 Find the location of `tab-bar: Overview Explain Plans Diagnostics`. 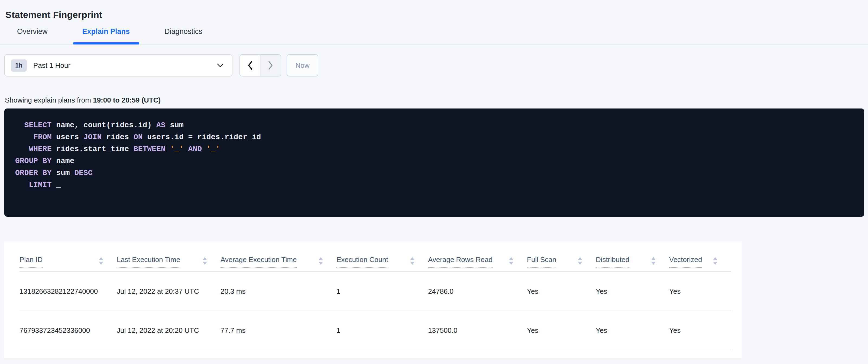

tab-bar: Overview Explain Plans Diagnostics is located at coordinates (434, 22).